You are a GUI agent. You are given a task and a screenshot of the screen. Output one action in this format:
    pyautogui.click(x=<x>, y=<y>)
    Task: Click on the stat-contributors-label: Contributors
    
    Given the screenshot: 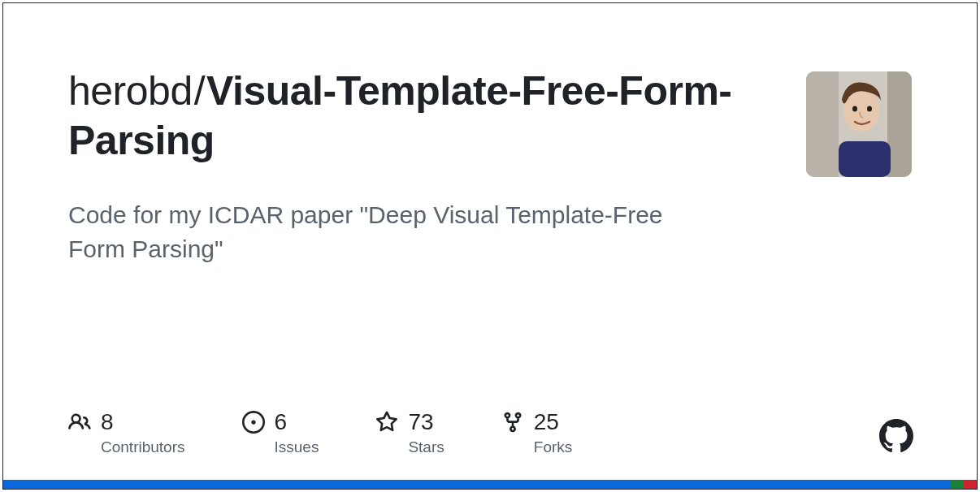 What is the action you would take?
    pyautogui.click(x=143, y=447)
    